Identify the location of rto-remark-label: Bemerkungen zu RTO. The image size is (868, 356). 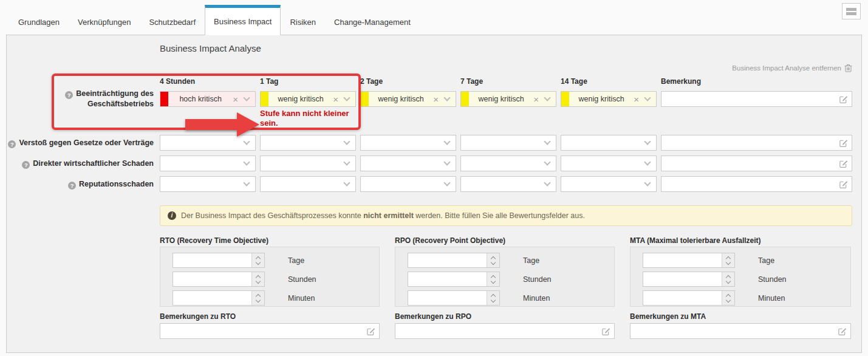
(198, 317).